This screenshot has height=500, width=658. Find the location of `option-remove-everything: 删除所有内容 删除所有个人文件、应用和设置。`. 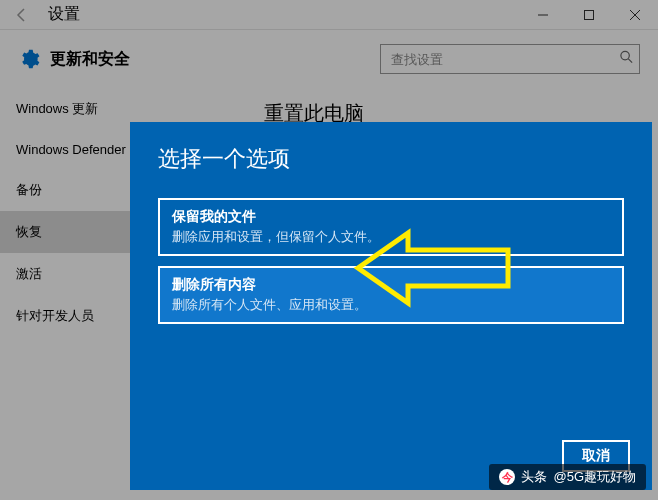

option-remove-everything: 删除所有内容 删除所有个人文件、应用和设置。 is located at coordinates (391, 295).